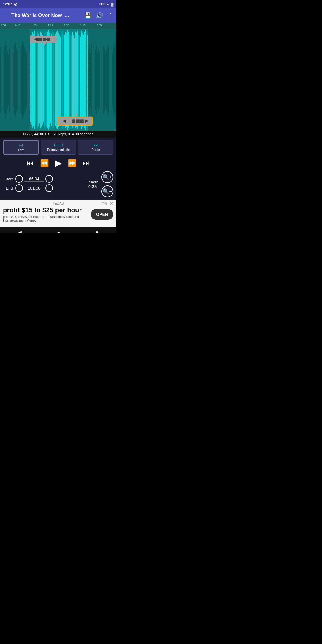 This screenshot has height=644, width=322. I want to click on ad-banner: Test Ad 广告 ✕ profit $15 to $25 per hour …, so click(58, 213).